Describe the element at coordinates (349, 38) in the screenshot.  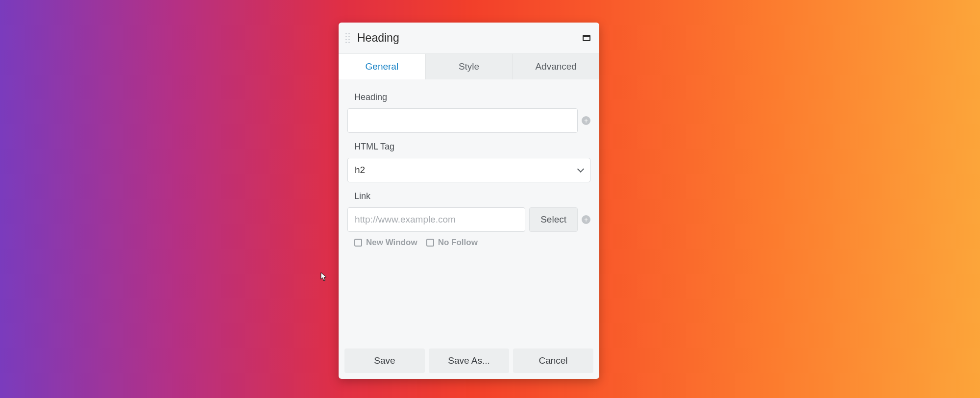
I see `drag-handle-icon` at that location.